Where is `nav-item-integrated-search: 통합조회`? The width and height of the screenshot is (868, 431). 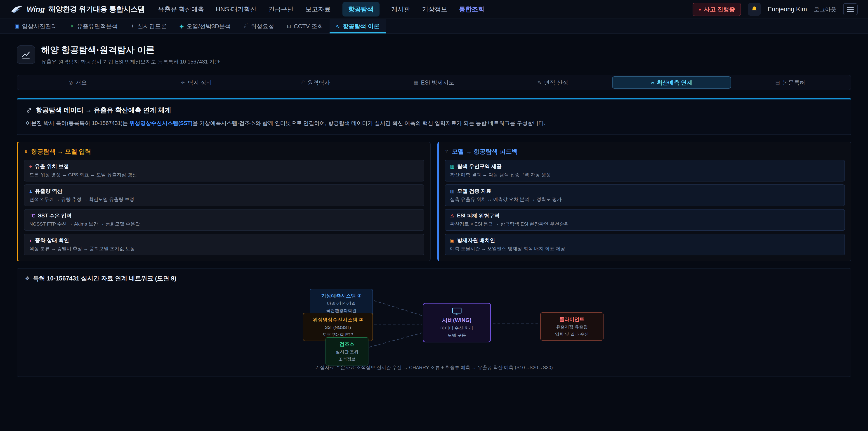
nav-item-integrated-search: 통합조회 is located at coordinates (472, 9).